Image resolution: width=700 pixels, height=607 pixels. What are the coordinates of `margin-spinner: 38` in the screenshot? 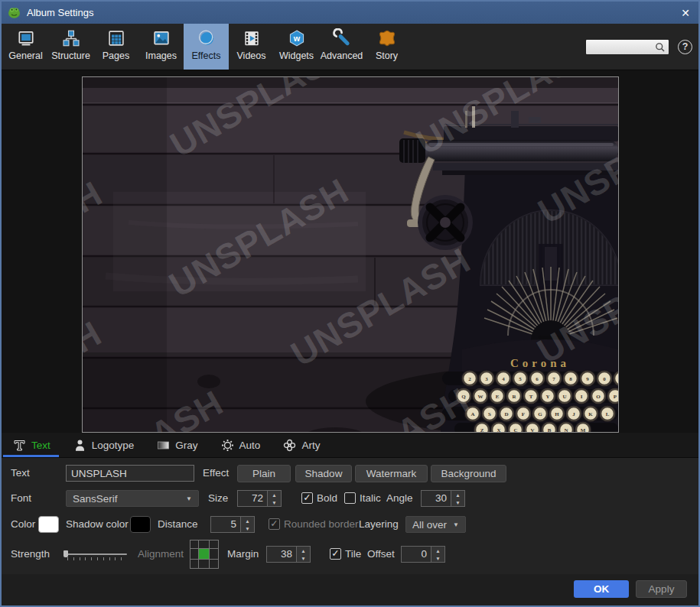 It's located at (288, 554).